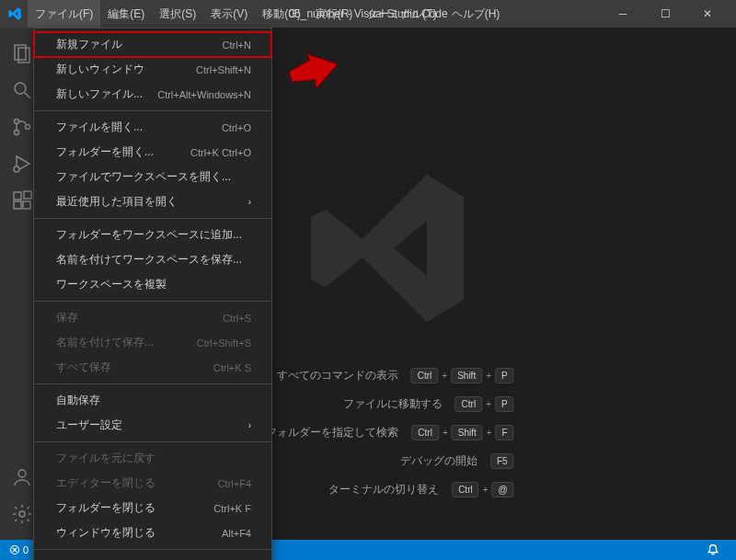  What do you see at coordinates (232, 509) in the screenshot?
I see `menu-item-shortcut: Ctrl+K F` at bounding box center [232, 509].